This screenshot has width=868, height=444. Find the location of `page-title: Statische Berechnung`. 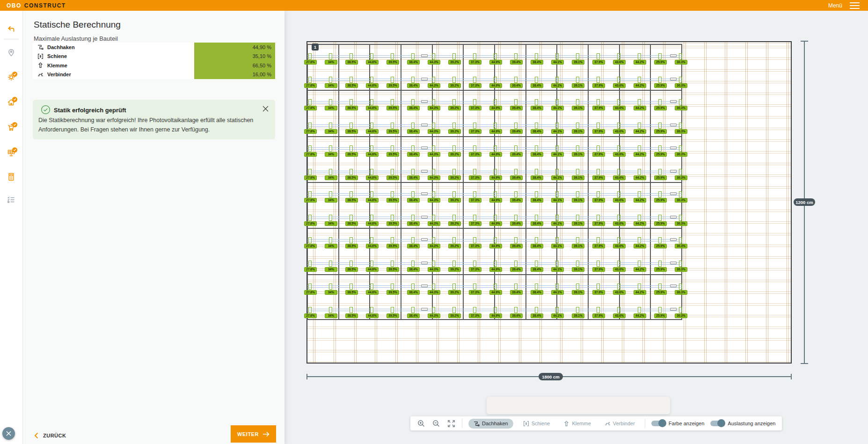

page-title: Statische Berechnung is located at coordinates (77, 25).